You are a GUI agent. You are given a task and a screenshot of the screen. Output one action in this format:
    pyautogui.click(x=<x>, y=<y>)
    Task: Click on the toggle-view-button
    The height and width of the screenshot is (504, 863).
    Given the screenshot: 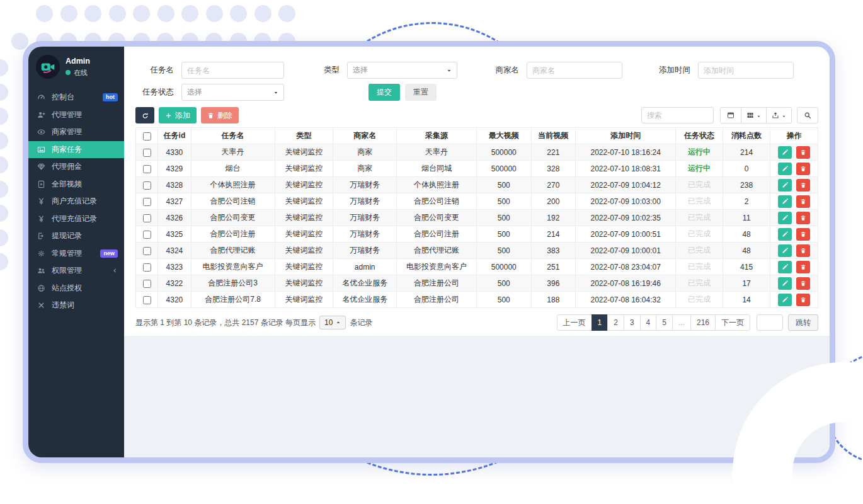 What is the action you would take?
    pyautogui.click(x=731, y=115)
    